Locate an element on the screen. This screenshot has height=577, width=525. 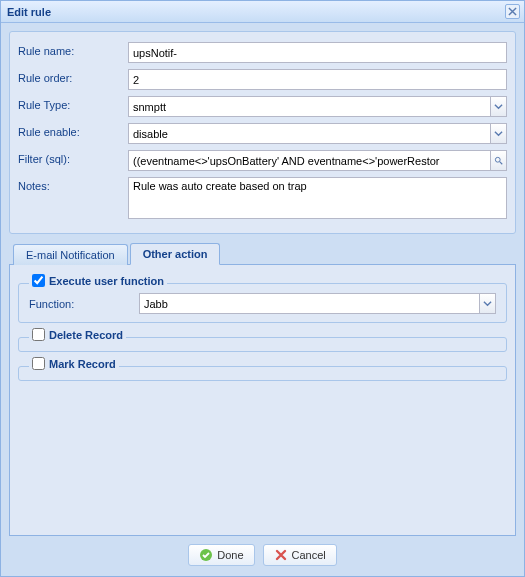
fieldset-execute-user-function: Execute user function Function: is located at coordinates (262, 303).